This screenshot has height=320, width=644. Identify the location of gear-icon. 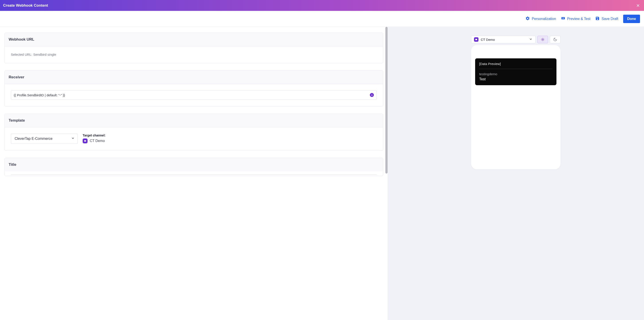
(528, 19).